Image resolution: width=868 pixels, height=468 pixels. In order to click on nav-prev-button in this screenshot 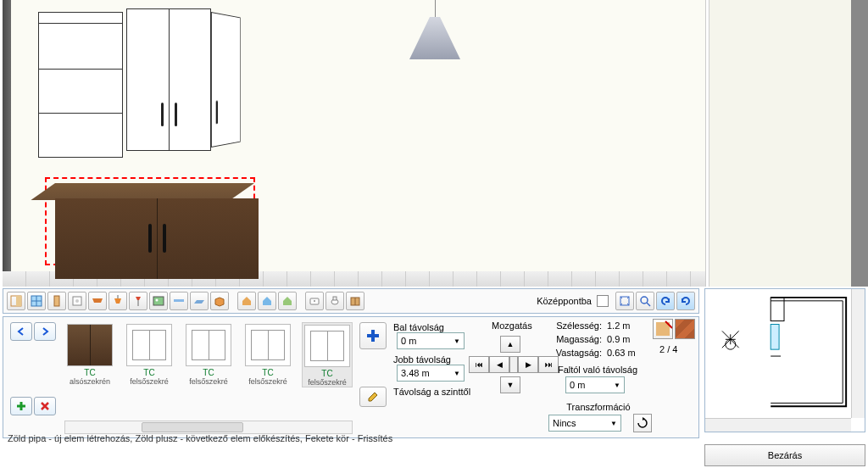, I will do `click(21, 332)`.